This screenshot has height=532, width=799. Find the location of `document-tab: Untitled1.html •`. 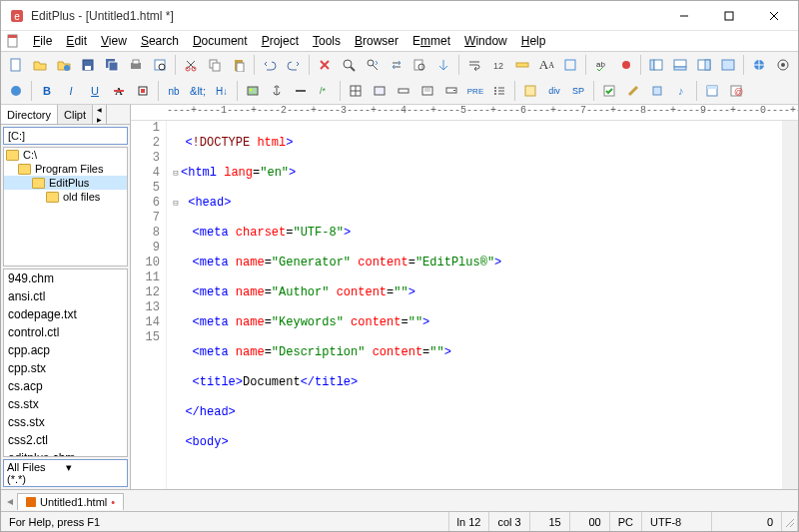

document-tab: Untitled1.html • is located at coordinates (70, 501).